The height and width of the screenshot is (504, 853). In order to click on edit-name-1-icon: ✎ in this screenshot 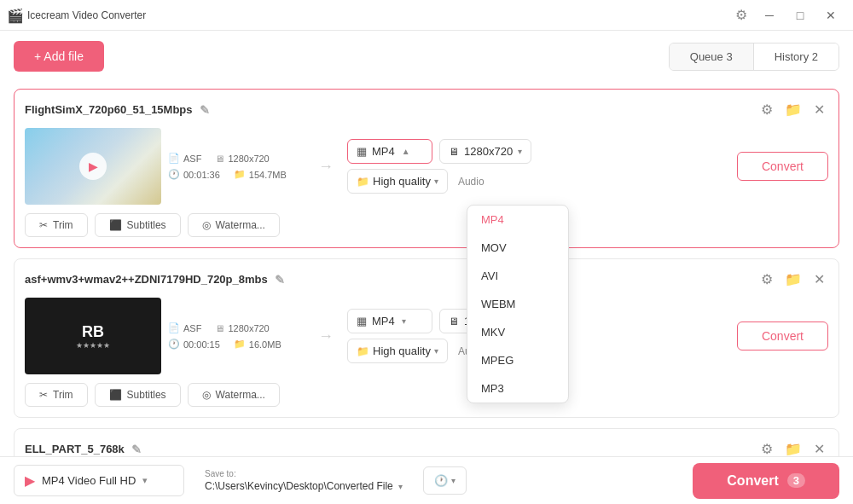, I will do `click(205, 110)`.